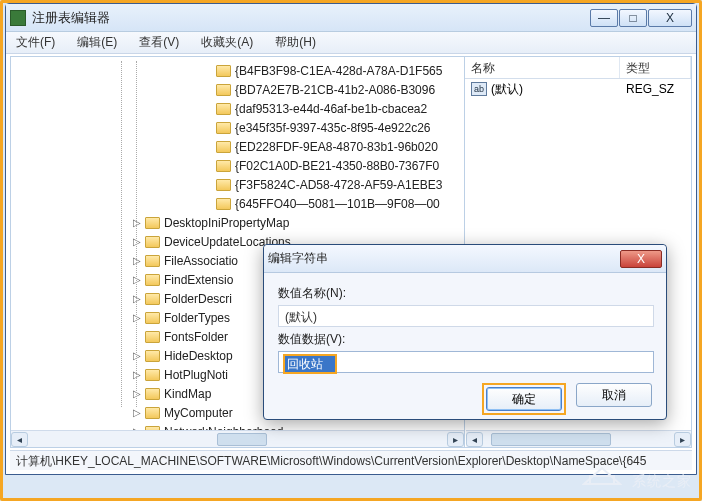 Image resolution: width=702 pixels, height=501 pixels. What do you see at coordinates (444, 258) in the screenshot?
I see `dialog-title: 编辑字符串` at bounding box center [444, 258].